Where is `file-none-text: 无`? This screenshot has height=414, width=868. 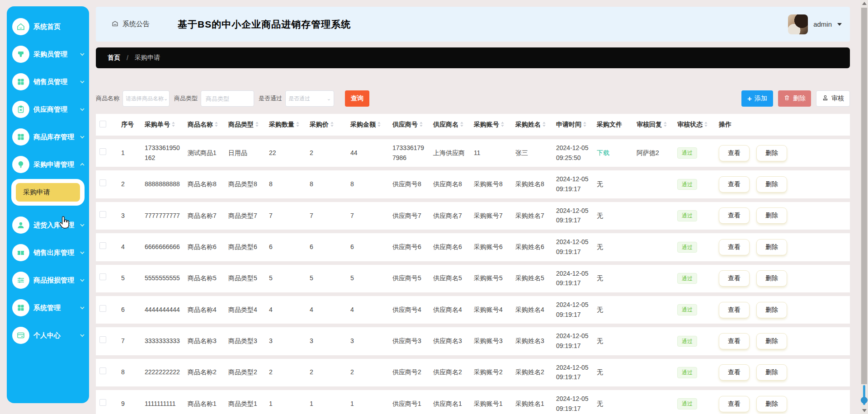 file-none-text: 无 is located at coordinates (600, 247).